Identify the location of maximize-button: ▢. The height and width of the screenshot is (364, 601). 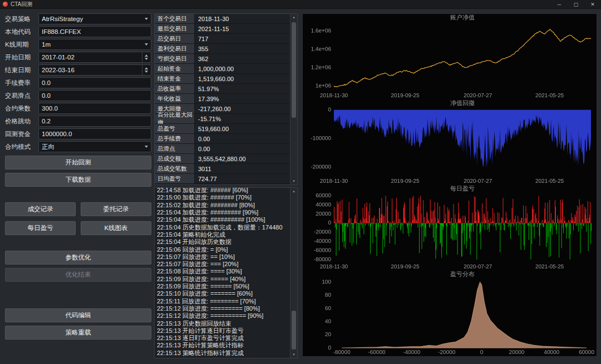
(576, 4).